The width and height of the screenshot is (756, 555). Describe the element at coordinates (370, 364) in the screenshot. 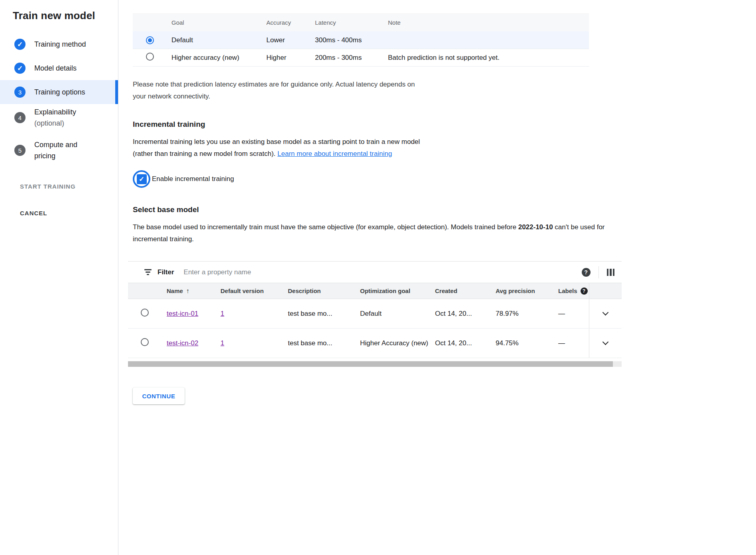

I see `horizontal-scrollbar-thumb` at that location.